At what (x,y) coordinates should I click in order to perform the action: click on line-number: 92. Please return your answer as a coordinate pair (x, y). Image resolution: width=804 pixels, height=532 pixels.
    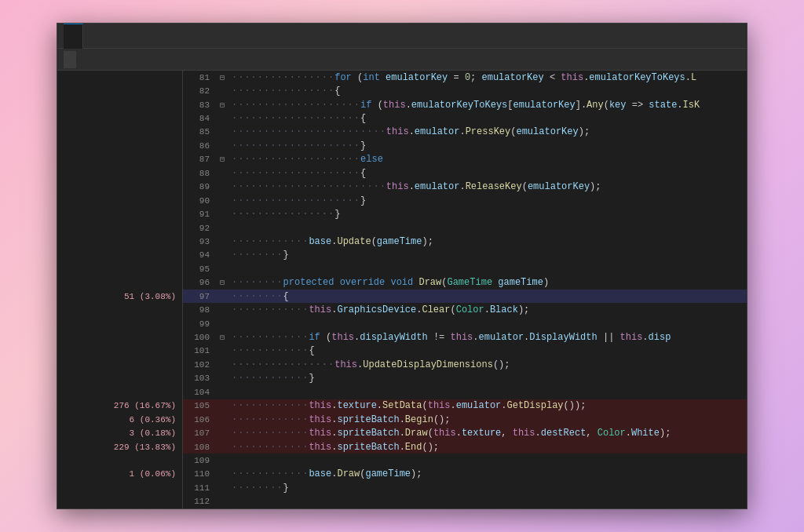
    Looking at the image, I should click on (199, 228).